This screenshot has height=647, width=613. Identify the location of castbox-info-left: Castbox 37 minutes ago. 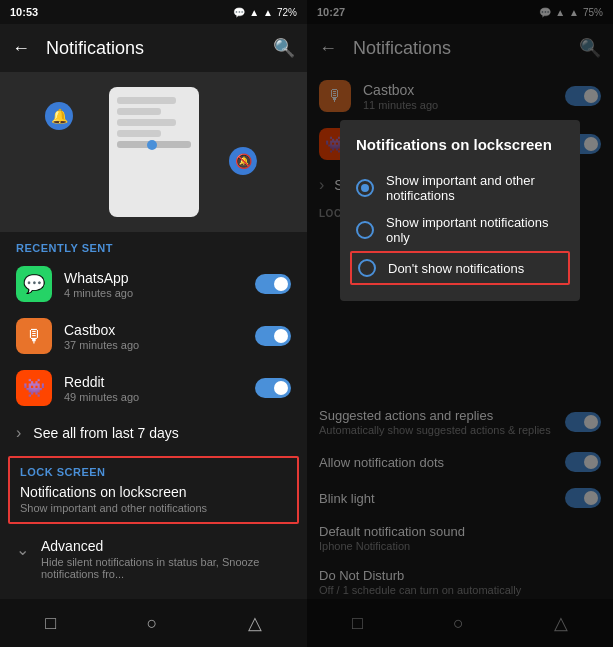
(154, 336).